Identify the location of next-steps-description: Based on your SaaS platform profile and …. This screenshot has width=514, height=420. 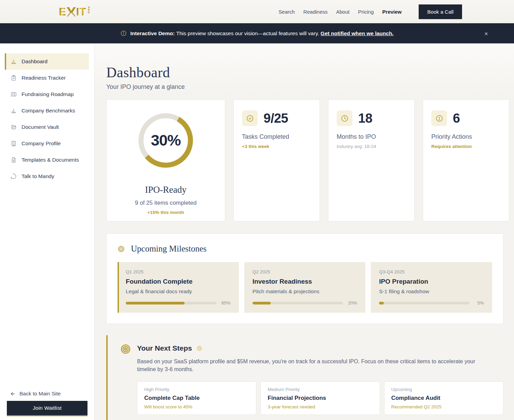
(313, 365).